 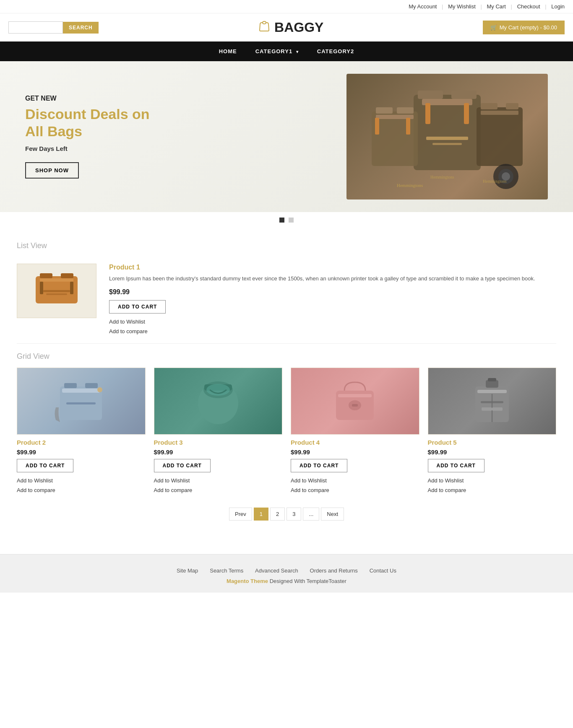 What do you see at coordinates (81, 401) in the screenshot?
I see `product2-image` at bounding box center [81, 401].